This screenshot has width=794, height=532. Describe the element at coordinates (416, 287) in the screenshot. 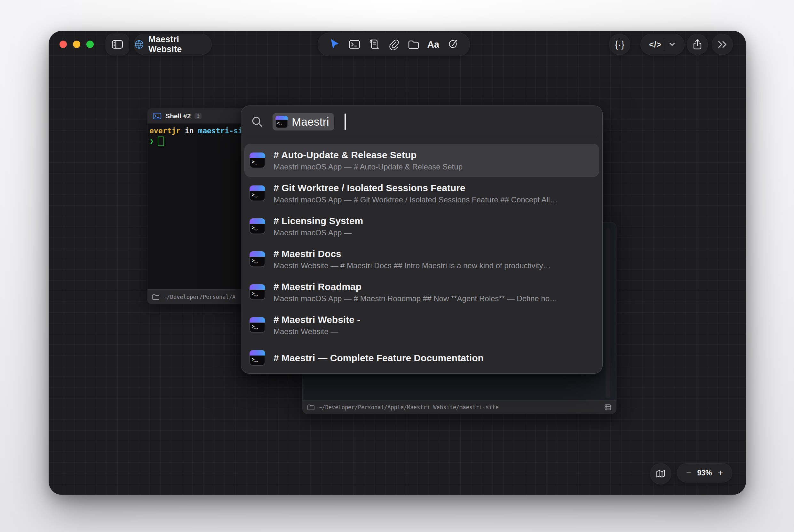

I see `result-title: # Maestri Roadmap` at that location.